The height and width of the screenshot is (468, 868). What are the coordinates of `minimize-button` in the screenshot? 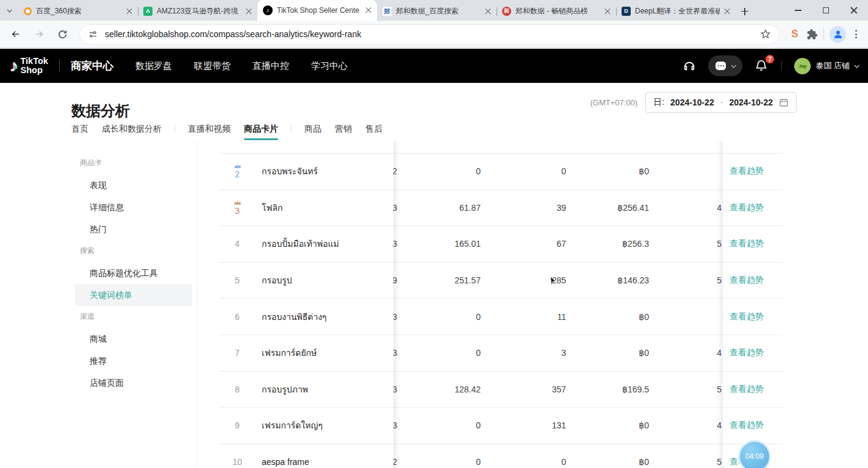 It's located at (798, 10).